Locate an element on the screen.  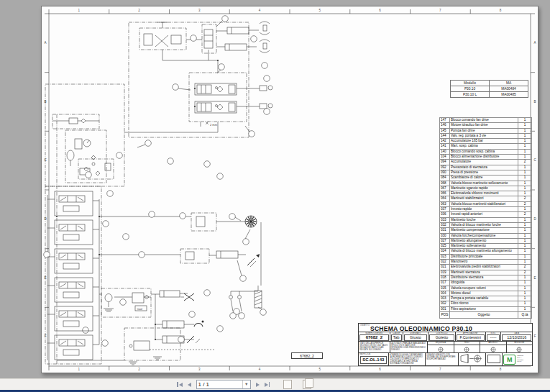
matricola-code: SC.OL.143 is located at coordinates (374, 360).